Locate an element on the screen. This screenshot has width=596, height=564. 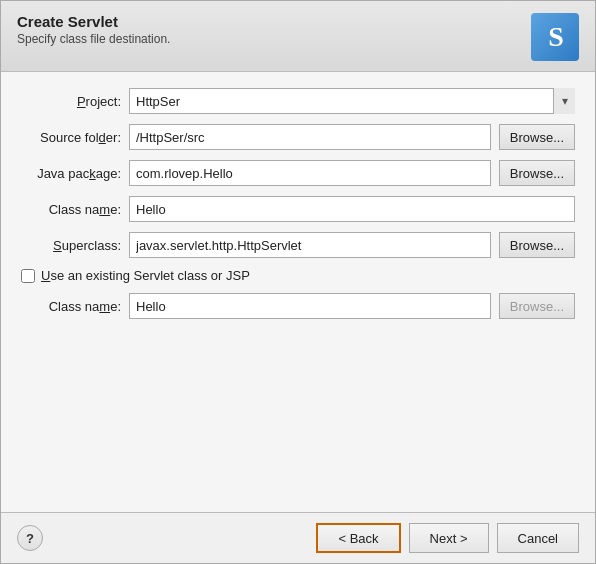
help-button: ? is located at coordinates (30, 538).